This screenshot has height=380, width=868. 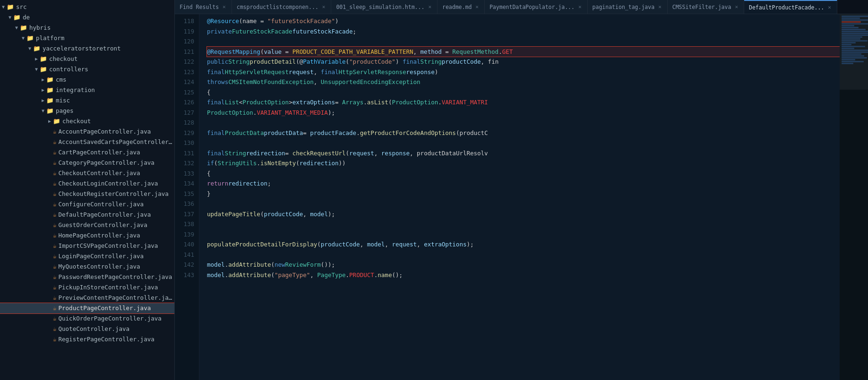 I want to click on tree-item-QuickOrderPageController: ☕QuickOrderPageController.java, so click(x=87, y=319).